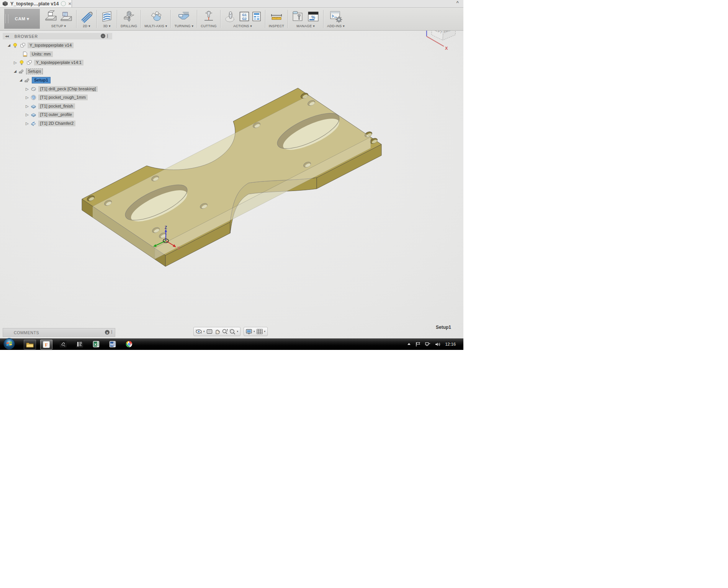 The height and width of the screenshot is (588, 728). Describe the element at coordinates (440, 41) in the screenshot. I see `viewcube: TOP LEFT FRONT Z X` at that location.